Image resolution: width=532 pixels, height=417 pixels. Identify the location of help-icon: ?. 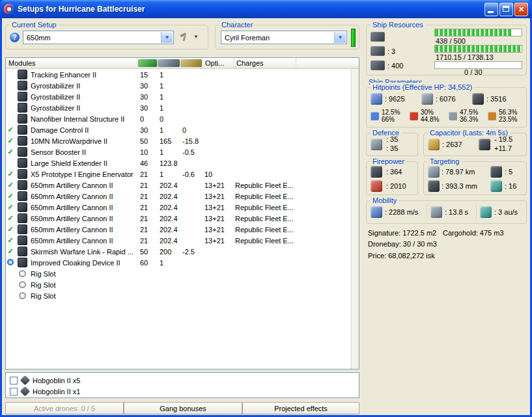
(14, 38).